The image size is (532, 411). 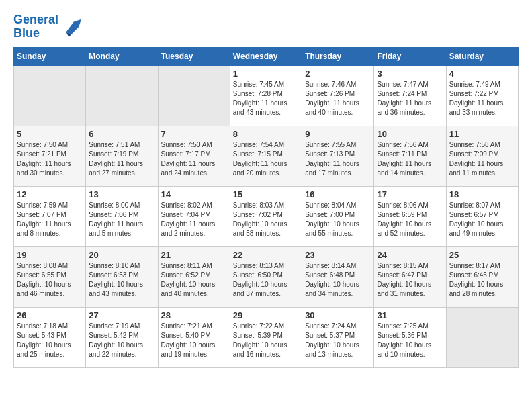 I want to click on weekday-header: Friday, so click(x=410, y=56).